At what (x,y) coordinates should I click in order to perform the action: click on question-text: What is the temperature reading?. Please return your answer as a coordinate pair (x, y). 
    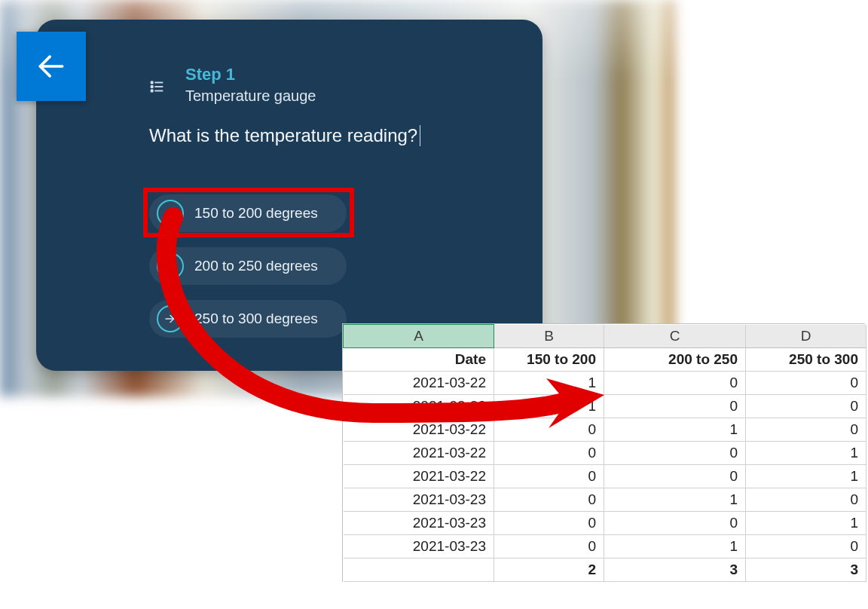
    Looking at the image, I should click on (285, 136).